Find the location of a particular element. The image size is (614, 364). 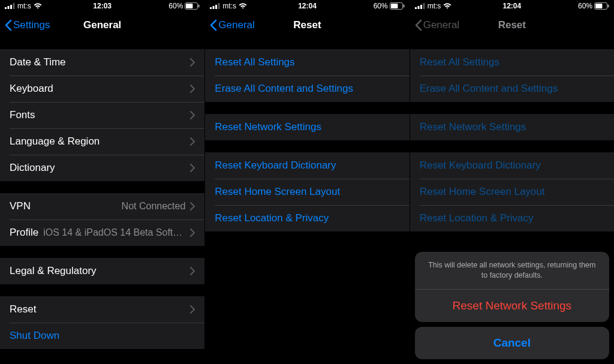

action-sheet-cancel-button: Cancel is located at coordinates (512, 343).